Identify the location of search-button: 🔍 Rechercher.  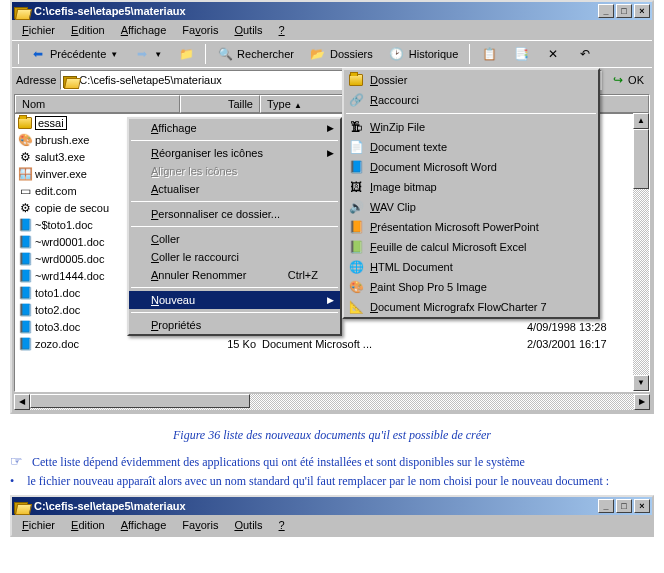
(256, 54).